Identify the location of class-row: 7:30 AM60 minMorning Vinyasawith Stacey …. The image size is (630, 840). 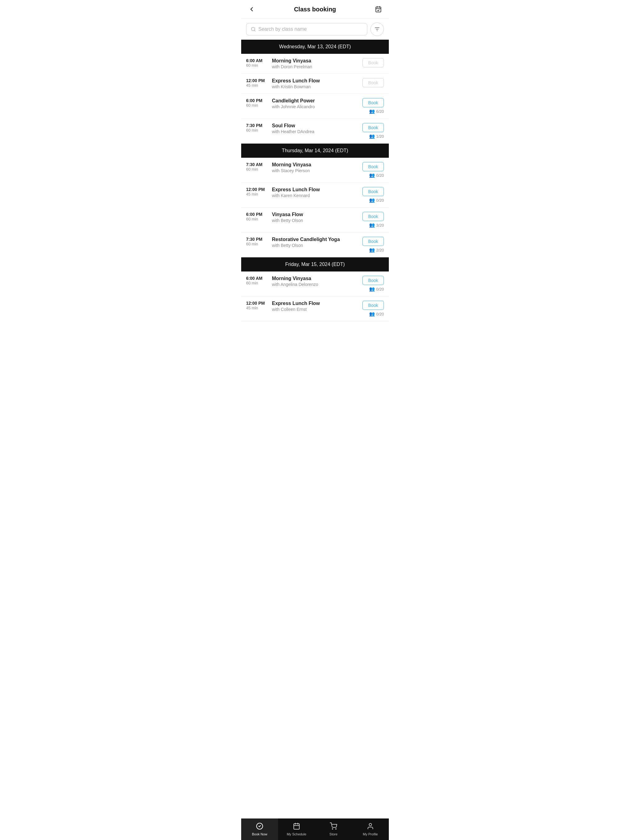
(315, 170).